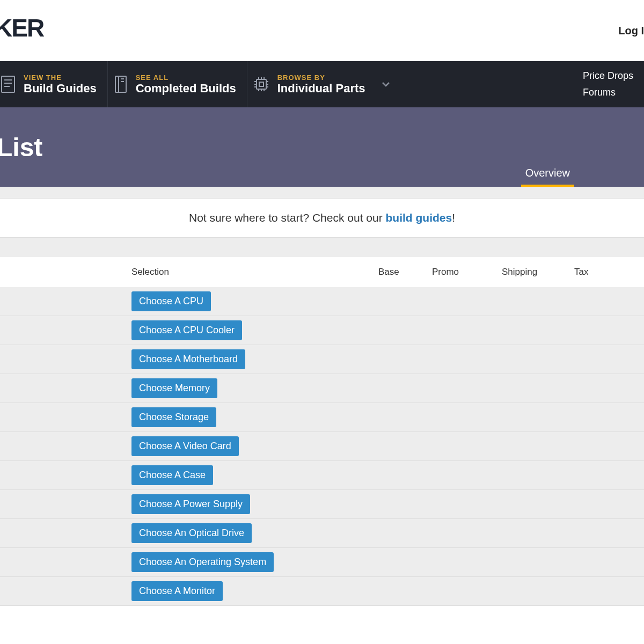 This screenshot has height=644, width=644. What do you see at coordinates (322, 533) in the screenshot?
I see `table-row: Choose An Optical Drive` at bounding box center [322, 533].